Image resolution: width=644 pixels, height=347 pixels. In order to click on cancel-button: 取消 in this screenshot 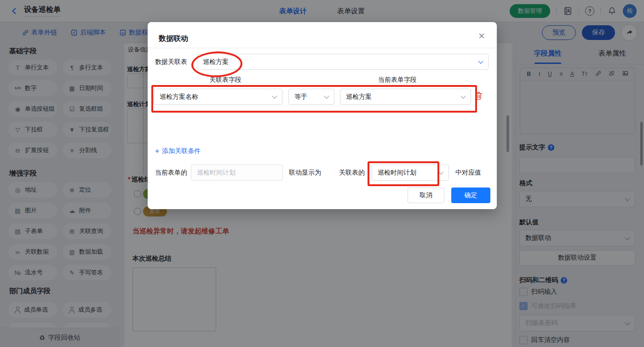, I will do `click(426, 195)`.